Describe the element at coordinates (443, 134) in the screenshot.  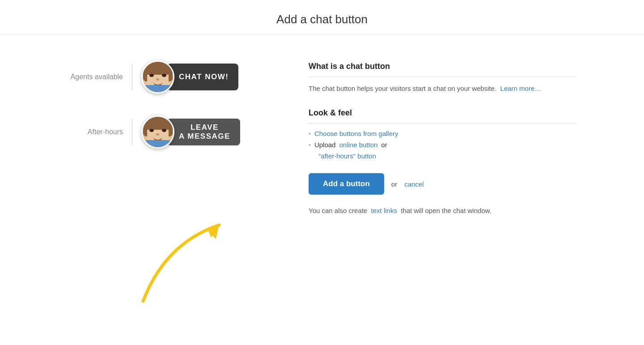
I see `look-feel-section: Look & feel • Choose buttons from galler…` at that location.